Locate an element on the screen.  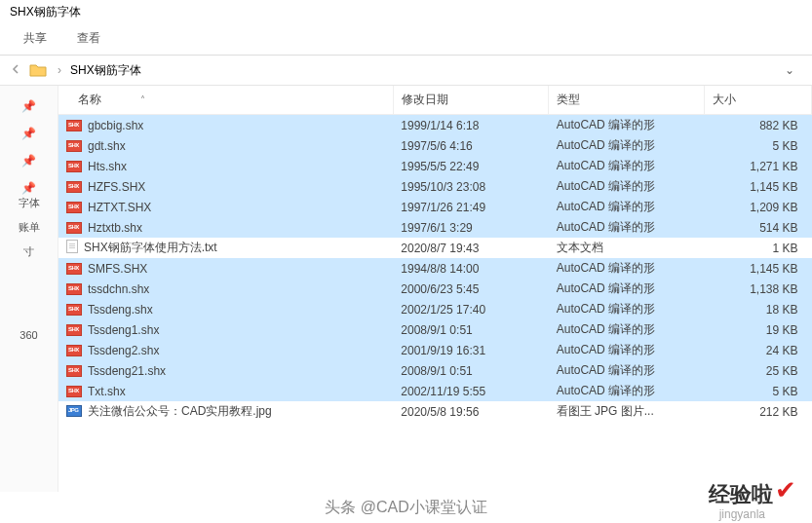
sidebar-item-fonts: 📌字体 is located at coordinates (29, 195).